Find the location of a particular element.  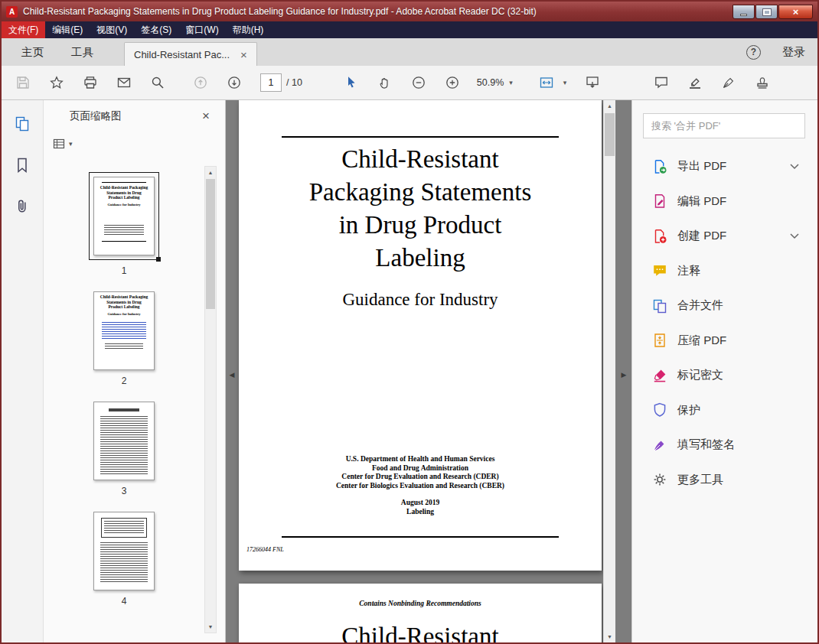

menu-help: 帮助(H) is located at coordinates (248, 30).